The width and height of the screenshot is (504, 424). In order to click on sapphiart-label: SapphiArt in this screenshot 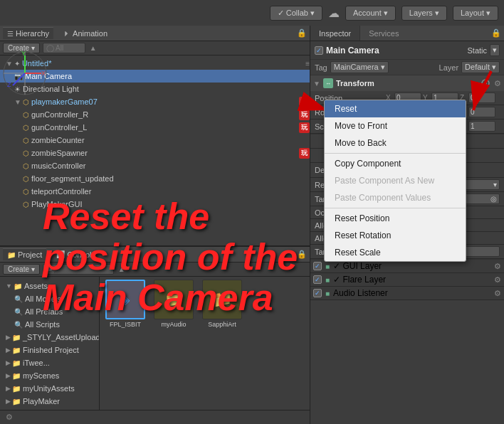, I will do `click(222, 324)`.